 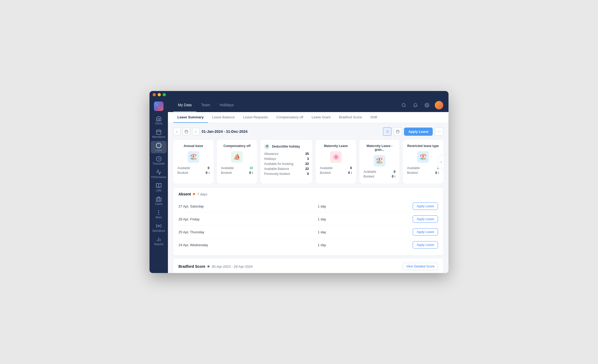 I want to click on calendar-button, so click(x=186, y=132).